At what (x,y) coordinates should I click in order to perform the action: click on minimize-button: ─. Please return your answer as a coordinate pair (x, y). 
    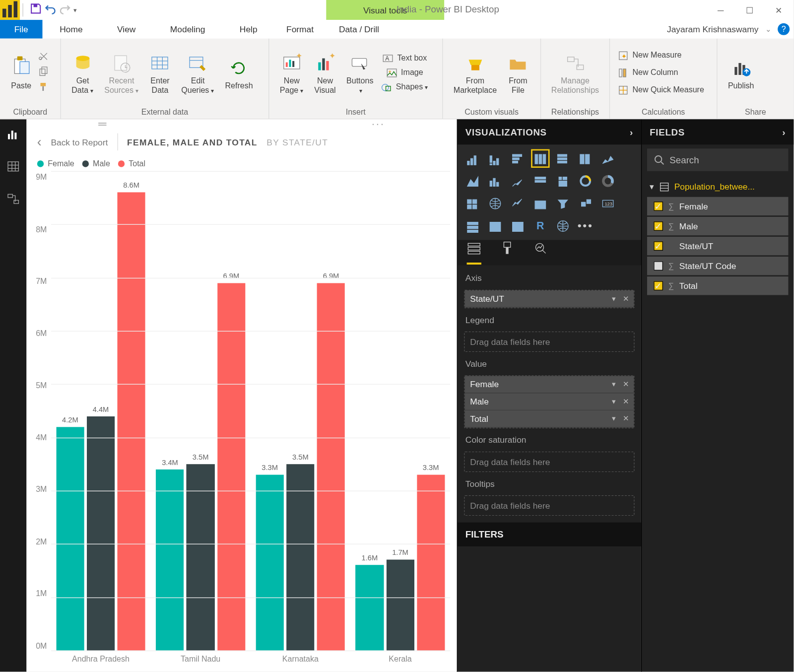
    Looking at the image, I should click on (721, 10).